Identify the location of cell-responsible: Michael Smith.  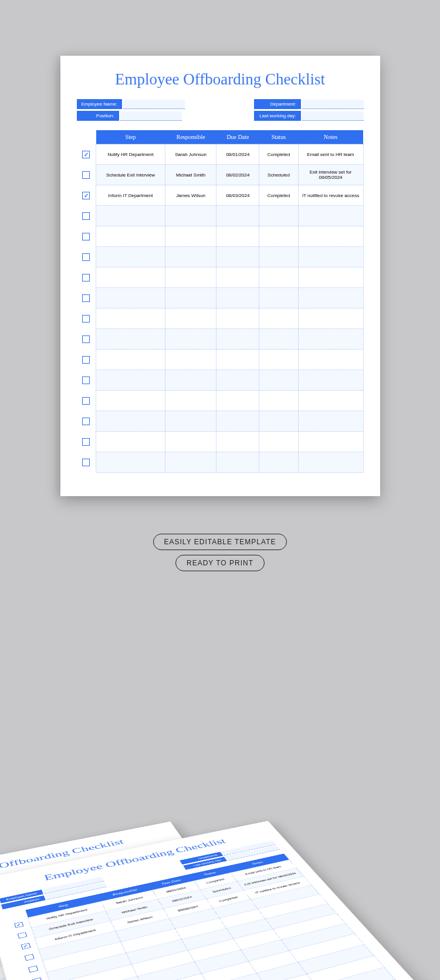
(191, 175).